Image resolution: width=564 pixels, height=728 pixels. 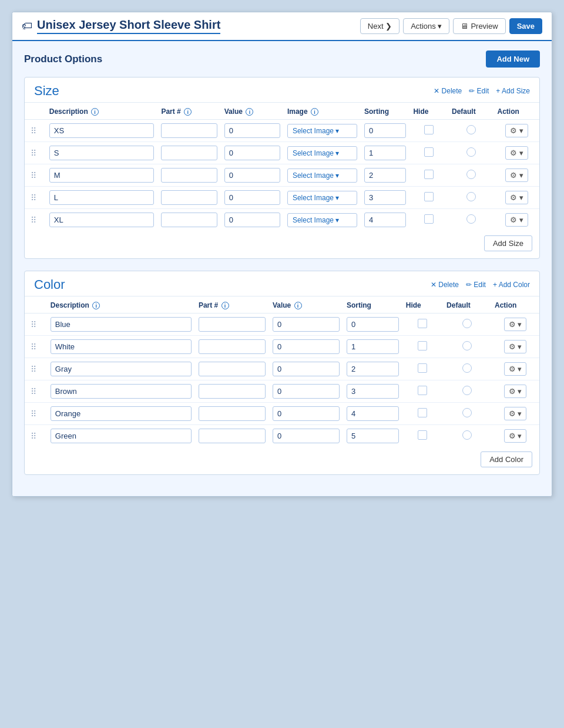 I want to click on drag-handle-color-0: ⠿, so click(x=33, y=325).